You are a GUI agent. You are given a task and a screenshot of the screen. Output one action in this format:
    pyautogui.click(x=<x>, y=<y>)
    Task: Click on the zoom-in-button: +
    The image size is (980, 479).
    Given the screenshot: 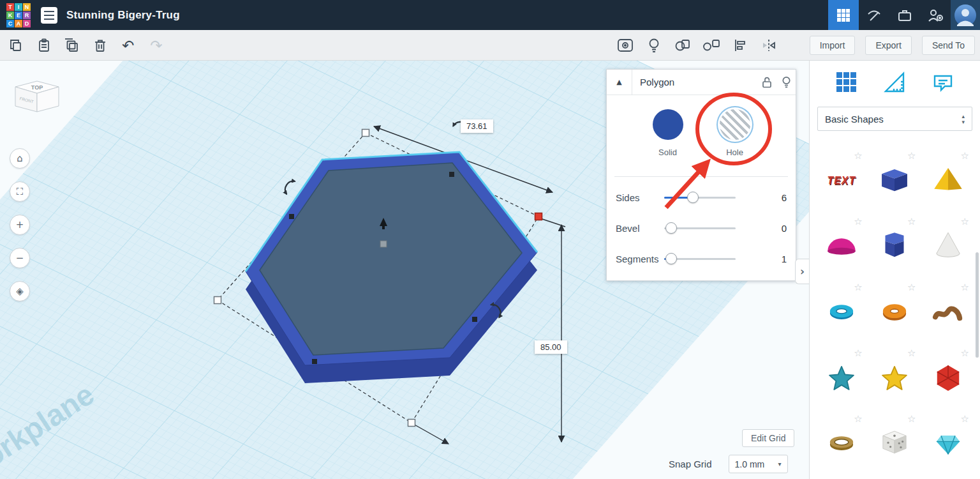 What is the action you would take?
    pyautogui.click(x=20, y=225)
    